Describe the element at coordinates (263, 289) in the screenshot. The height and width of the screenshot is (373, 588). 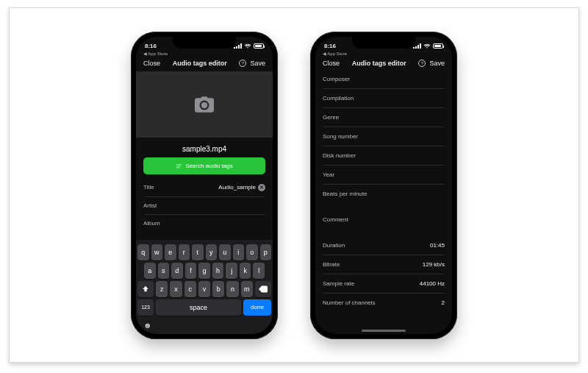
I see `backspace-icon` at that location.